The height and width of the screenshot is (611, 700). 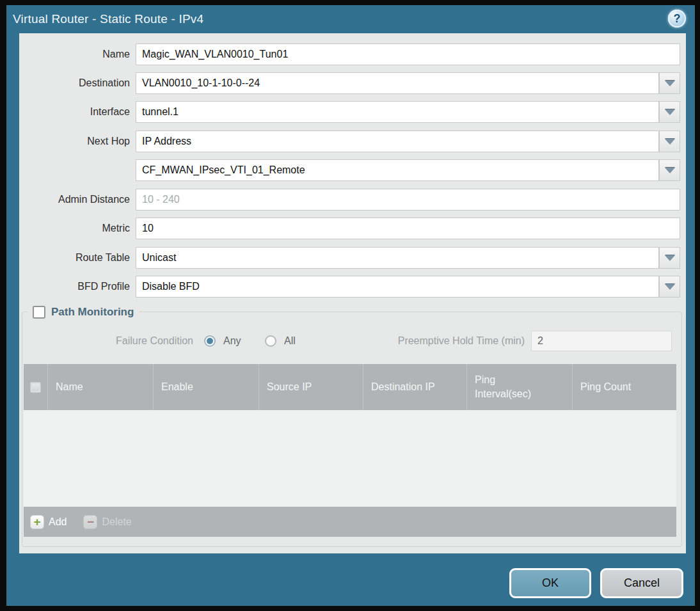 What do you see at coordinates (353, 228) in the screenshot?
I see `metric-row: Metric` at bounding box center [353, 228].